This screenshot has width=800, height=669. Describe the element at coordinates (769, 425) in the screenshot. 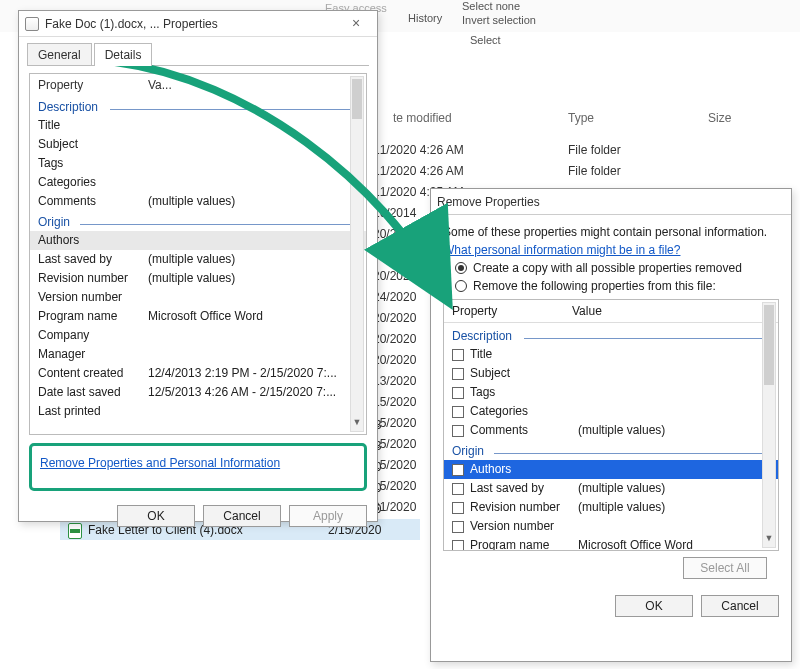

I see `remove-list-scrollbar: ▲ ▼` at that location.